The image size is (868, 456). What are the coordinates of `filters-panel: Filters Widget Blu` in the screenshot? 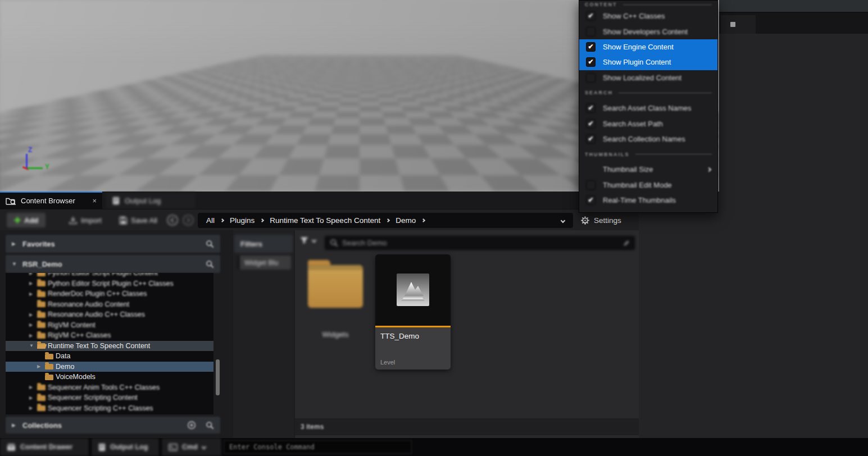 It's located at (263, 334).